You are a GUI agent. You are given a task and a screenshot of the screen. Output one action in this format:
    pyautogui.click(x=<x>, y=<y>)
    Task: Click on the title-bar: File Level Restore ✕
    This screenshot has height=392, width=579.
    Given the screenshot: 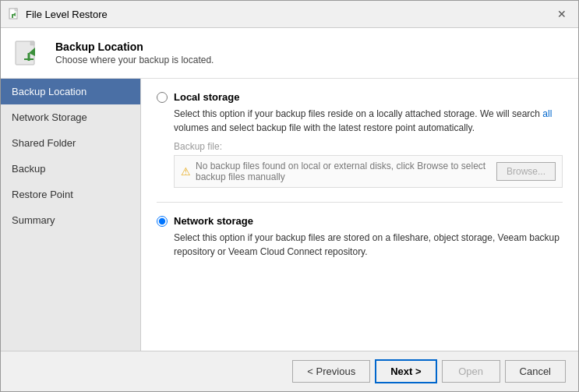 What is the action you would take?
    pyautogui.click(x=290, y=14)
    